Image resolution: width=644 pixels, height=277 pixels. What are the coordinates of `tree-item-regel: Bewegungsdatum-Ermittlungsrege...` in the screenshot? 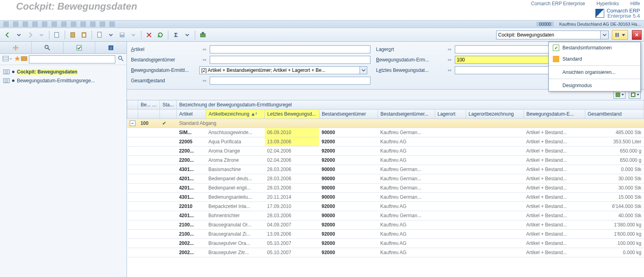 It's located at (63, 81).